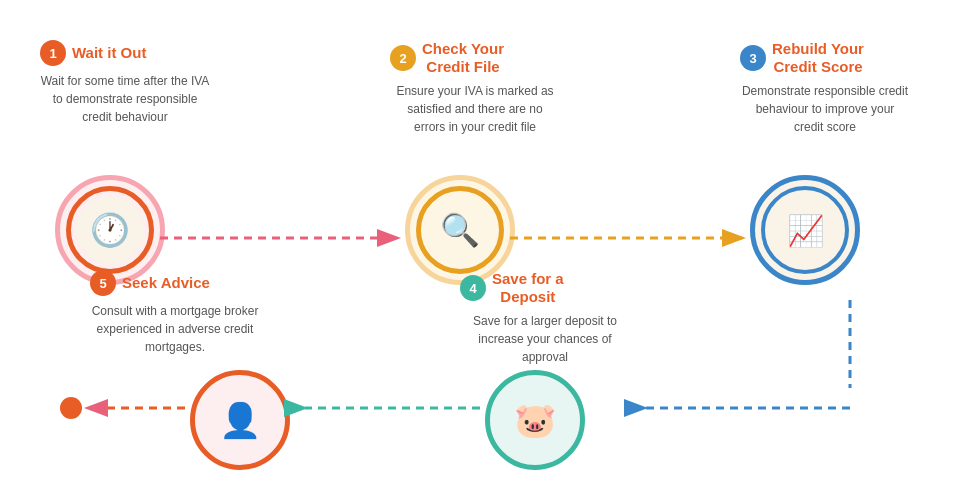 This screenshot has width=970, height=500. Describe the element at coordinates (555, 318) in the screenshot. I see `step-4: 4 Save for aDeposit Save for a larger de…` at that location.